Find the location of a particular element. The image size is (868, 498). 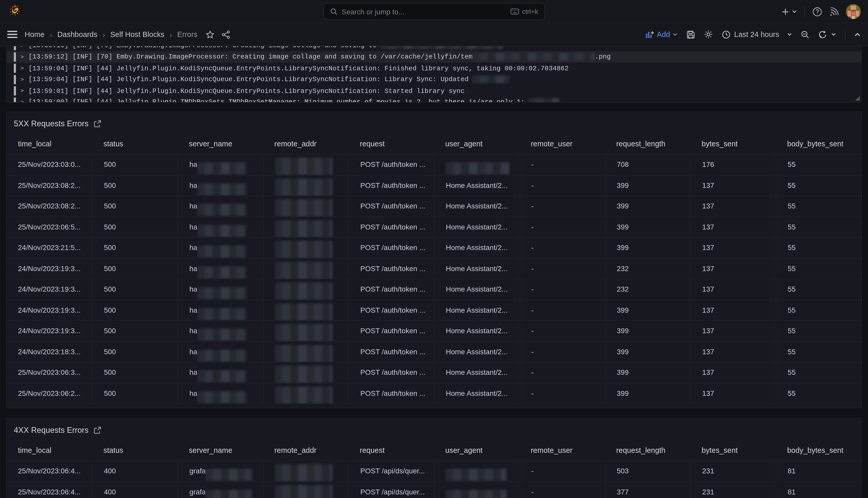

save-dashboard-button is located at coordinates (691, 34).